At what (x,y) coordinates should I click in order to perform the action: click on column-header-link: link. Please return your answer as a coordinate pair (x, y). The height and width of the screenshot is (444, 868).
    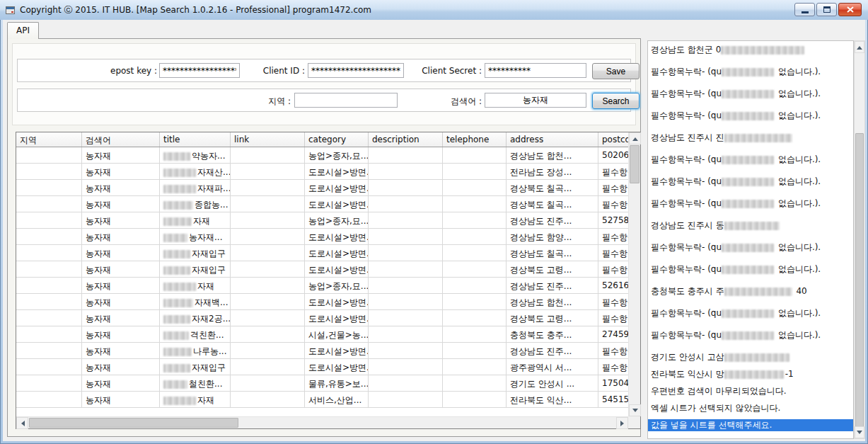
    Looking at the image, I should click on (267, 140).